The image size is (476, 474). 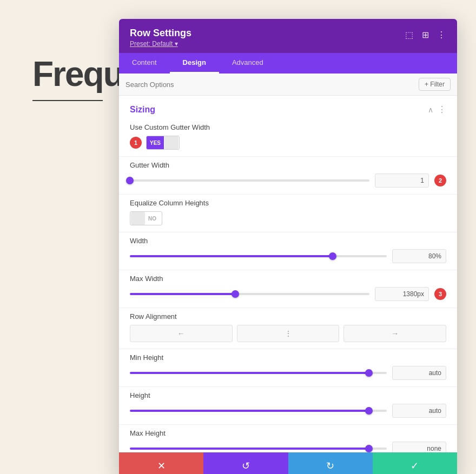 What do you see at coordinates (288, 128) in the screenshot?
I see `custom-gutter-label: Use Custom Gutter Width` at bounding box center [288, 128].